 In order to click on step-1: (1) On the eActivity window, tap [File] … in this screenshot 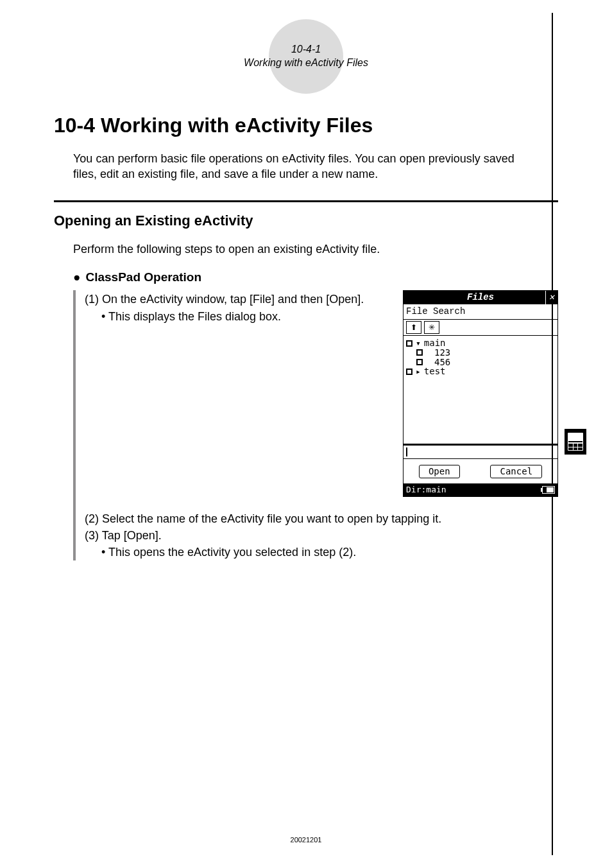, I will do `click(237, 299)`.